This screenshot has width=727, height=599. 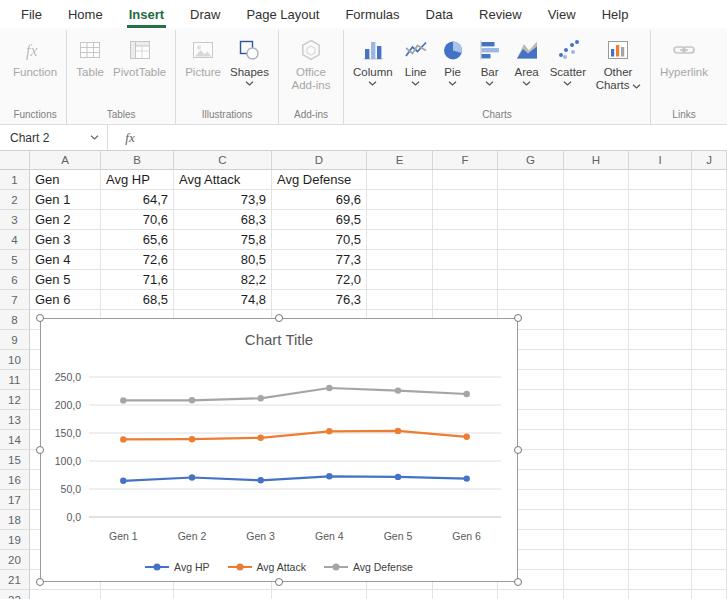 I want to click on cell-H14, so click(x=596, y=440).